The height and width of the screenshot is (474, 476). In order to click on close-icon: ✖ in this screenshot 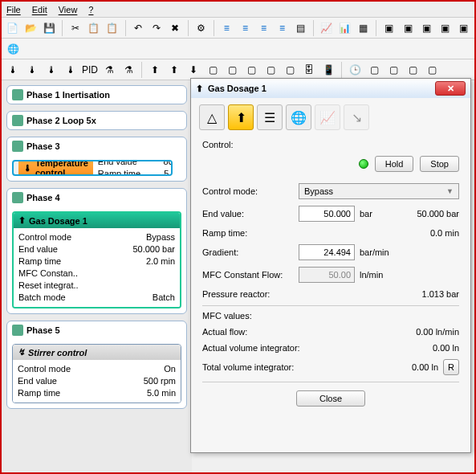, I will do `click(175, 28)`.